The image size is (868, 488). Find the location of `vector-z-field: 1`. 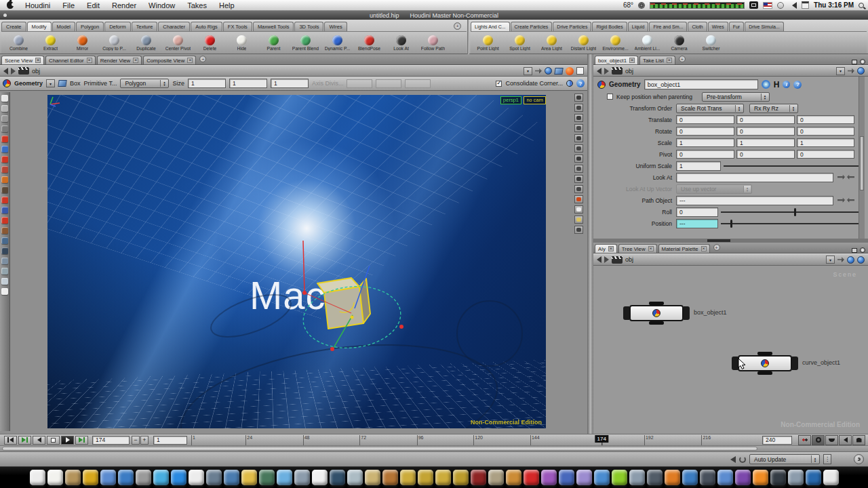

vector-z-field: 1 is located at coordinates (826, 142).